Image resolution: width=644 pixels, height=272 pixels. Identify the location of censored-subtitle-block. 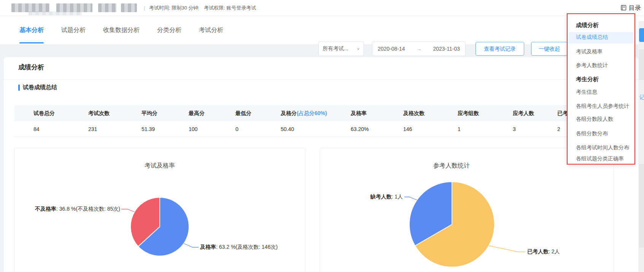
(55, 13).